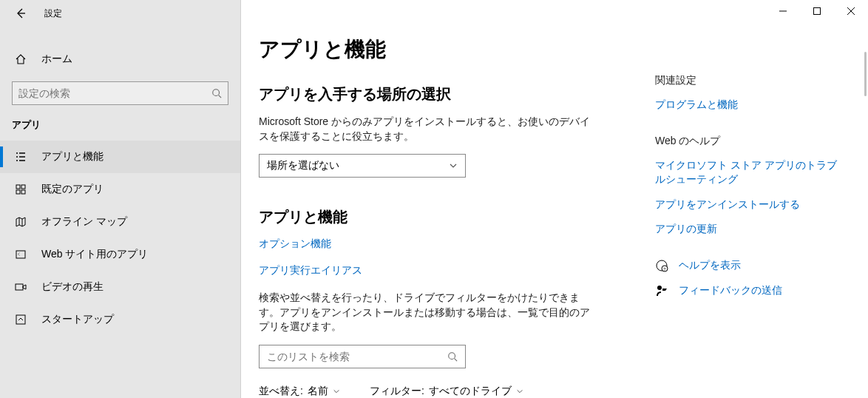  What do you see at coordinates (429, 312) in the screenshot?
I see `apps-description: 検索や並べ替えを行ったり、ドライブでフィルターをかけたりできます。アプリをアンイ…` at bounding box center [429, 312].